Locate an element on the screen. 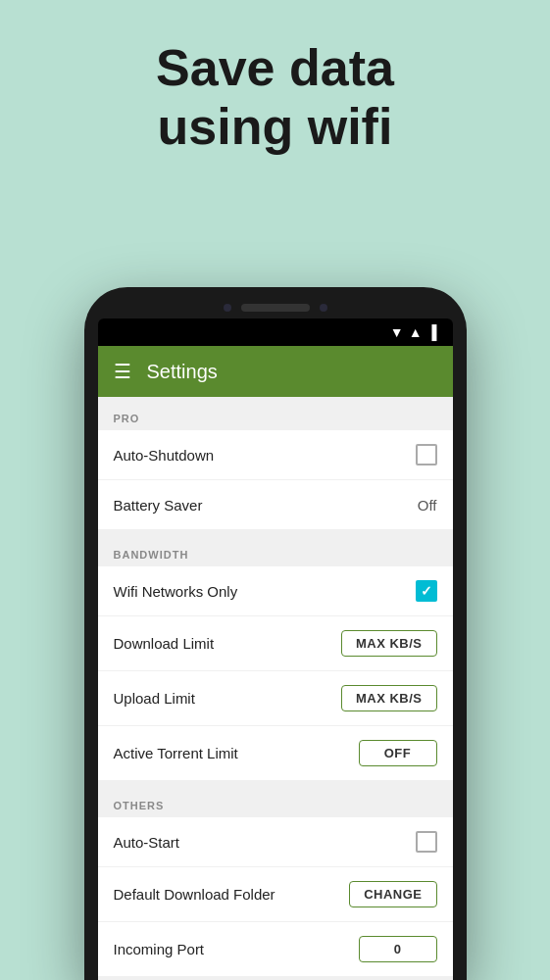 This screenshot has height=980, width=550. phone-top is located at coordinates (275, 310).